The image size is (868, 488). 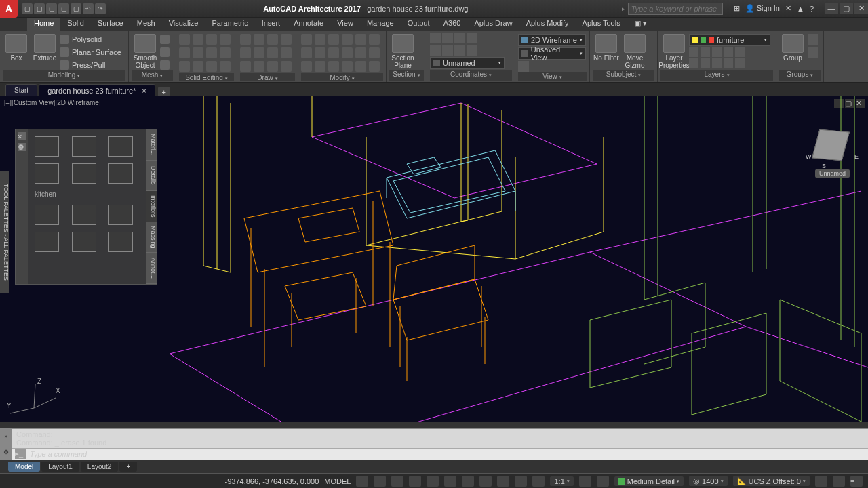 I want to click on extrude-button: Extrude, so click(x=45, y=47).